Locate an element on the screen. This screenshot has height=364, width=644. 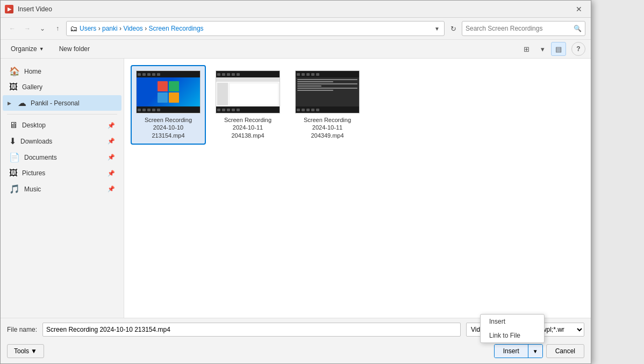
breadcrumb: Users › panki › Videos › Screen Recordin… is located at coordinates (255, 28).